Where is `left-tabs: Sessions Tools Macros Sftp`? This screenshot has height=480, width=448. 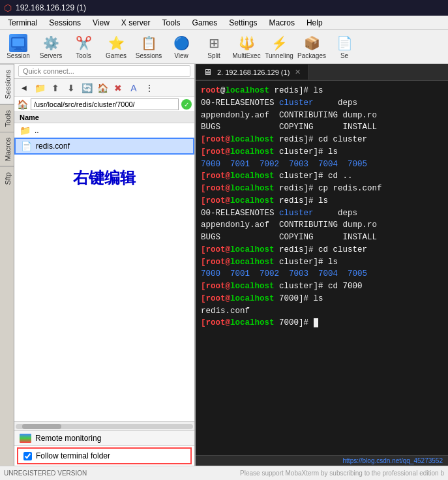
left-tabs: Sessions Tools Macros Sftp is located at coordinates (7, 265).